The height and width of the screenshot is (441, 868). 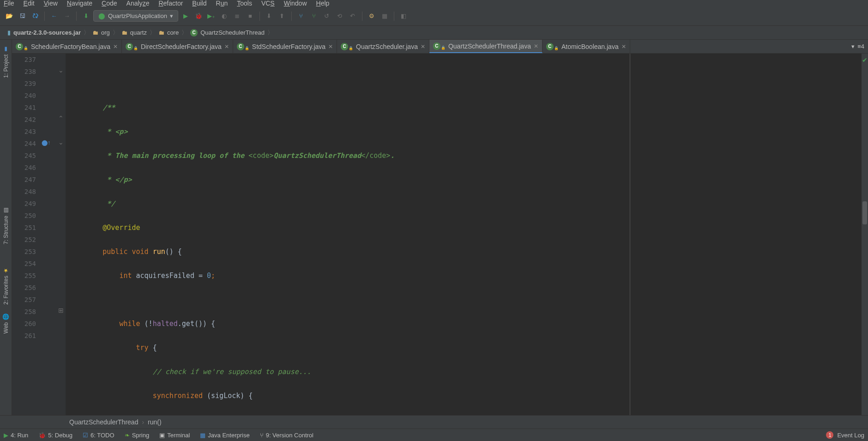 What do you see at coordinates (175, 435) in the screenshot?
I see `tool-window-terminal: ▣ Terminal` at bounding box center [175, 435].